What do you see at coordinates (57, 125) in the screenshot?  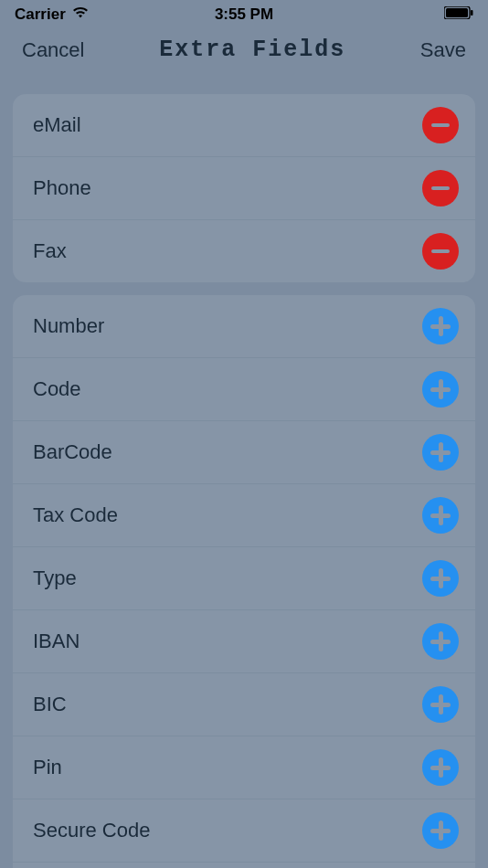 I see `field-label: eMail` at bounding box center [57, 125].